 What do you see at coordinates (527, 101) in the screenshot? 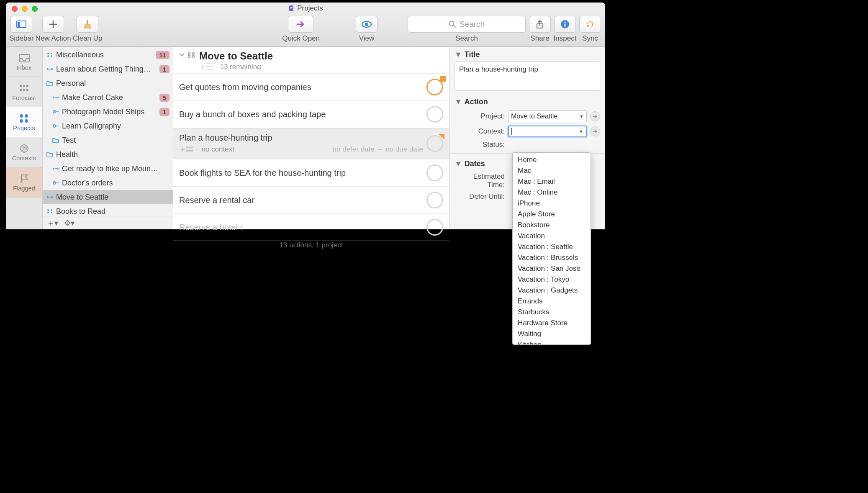
I see `inspector-section-action: ▼ Action` at bounding box center [527, 101].